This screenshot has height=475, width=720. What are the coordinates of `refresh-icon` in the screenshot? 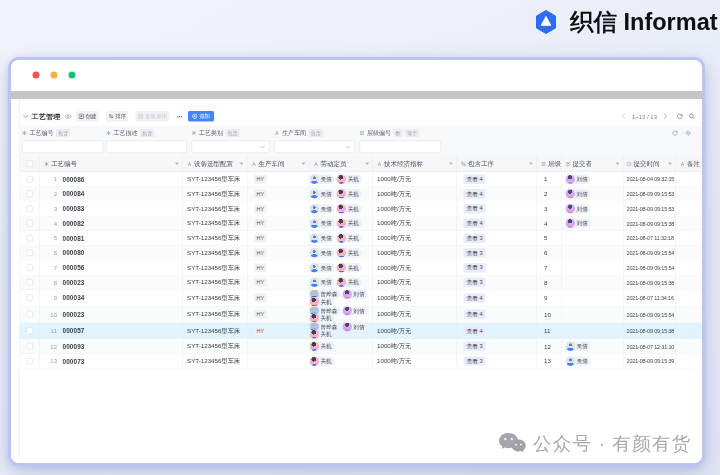 It's located at (680, 116).